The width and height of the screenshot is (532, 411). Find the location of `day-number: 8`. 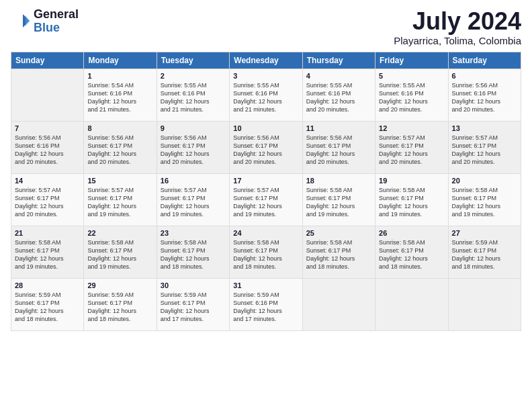

day-number: 8 is located at coordinates (120, 128).